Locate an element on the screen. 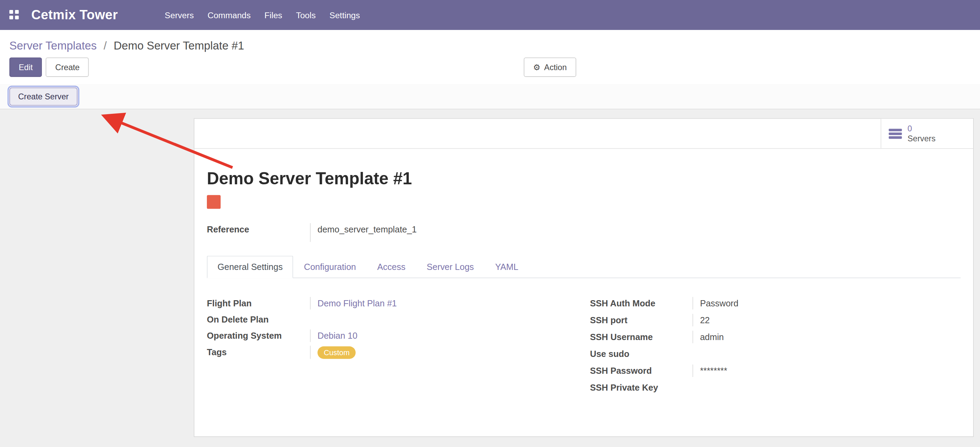 The width and height of the screenshot is (980, 447). menu-tools: Tools is located at coordinates (306, 15).